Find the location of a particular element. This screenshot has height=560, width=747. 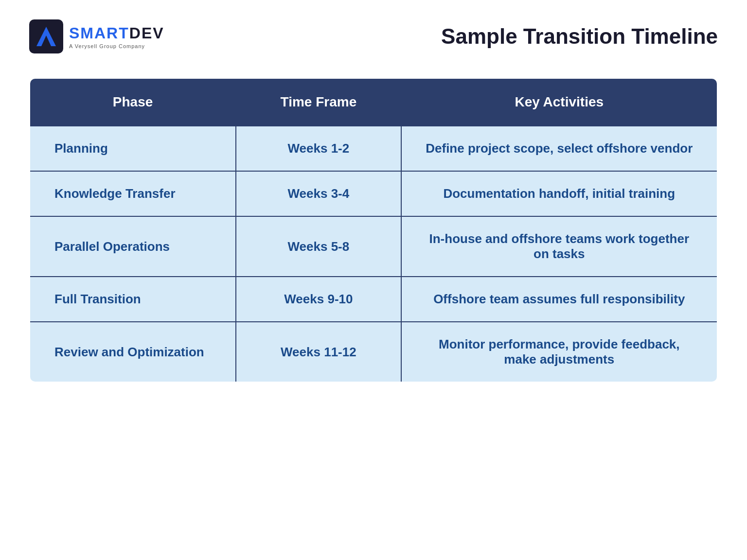

phase-cell: Knowledge Transfer is located at coordinates (133, 193).